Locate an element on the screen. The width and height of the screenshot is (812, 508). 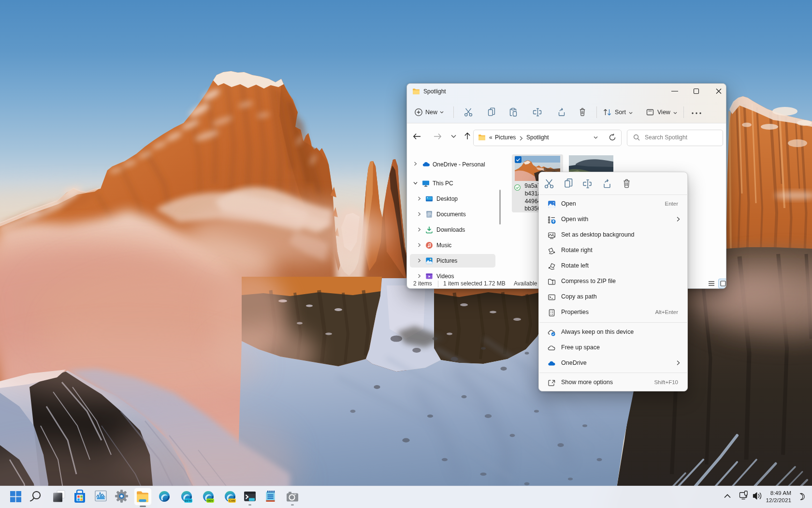
svg-text: 8:49 AM is located at coordinates (781, 493).